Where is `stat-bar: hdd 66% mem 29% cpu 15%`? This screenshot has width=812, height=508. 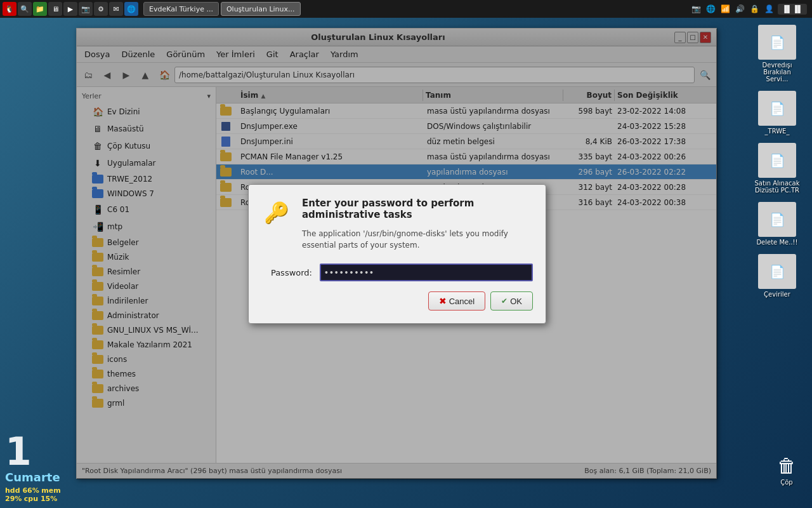 stat-bar: hdd 66% mem 29% cpu 15% is located at coordinates (41, 495).